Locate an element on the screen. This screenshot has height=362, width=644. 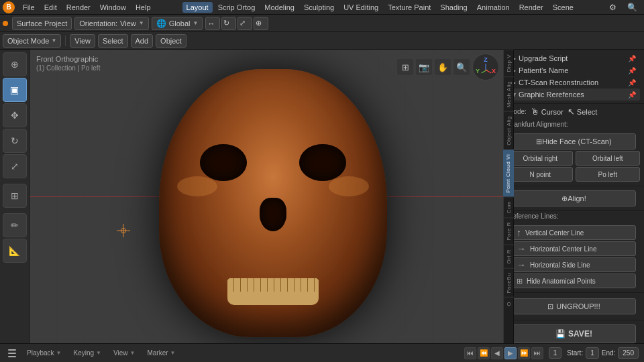
vertical-center-btn: ↑ Vertical Center Line is located at coordinates (574, 233).